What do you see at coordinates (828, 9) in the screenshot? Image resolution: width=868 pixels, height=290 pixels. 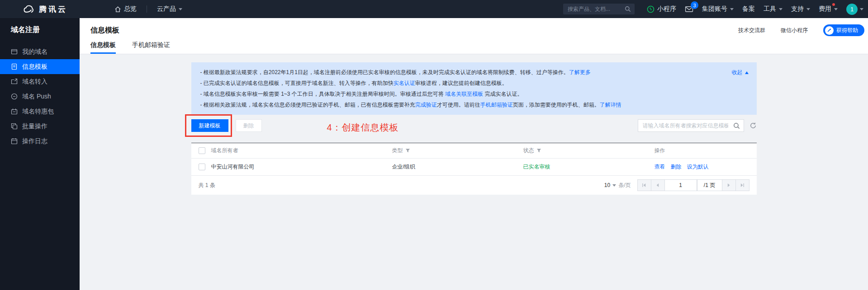 I see `nav-billing: 费用` at bounding box center [828, 9].